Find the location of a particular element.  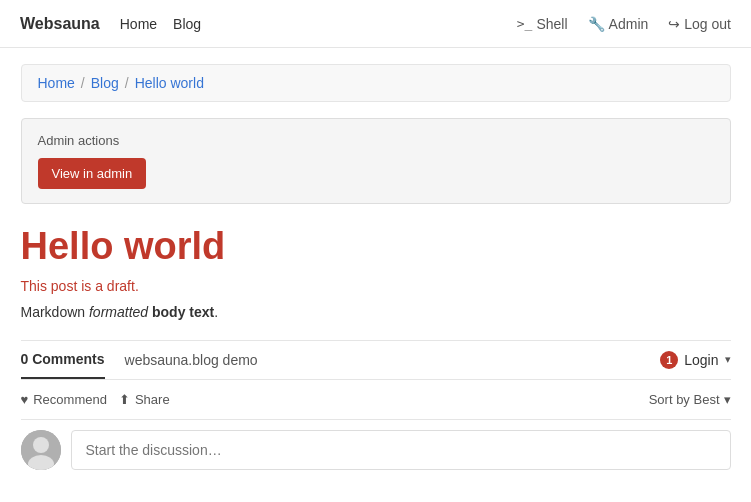

navbar: Websauna Home Blog >_ Shell 🔧 Admin ↪ Lo… is located at coordinates (376, 24).